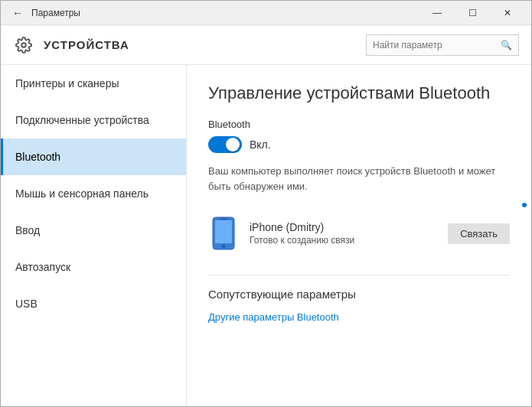  What do you see at coordinates (260, 145) in the screenshot?
I see `toggle-label: Вкл.` at bounding box center [260, 145].